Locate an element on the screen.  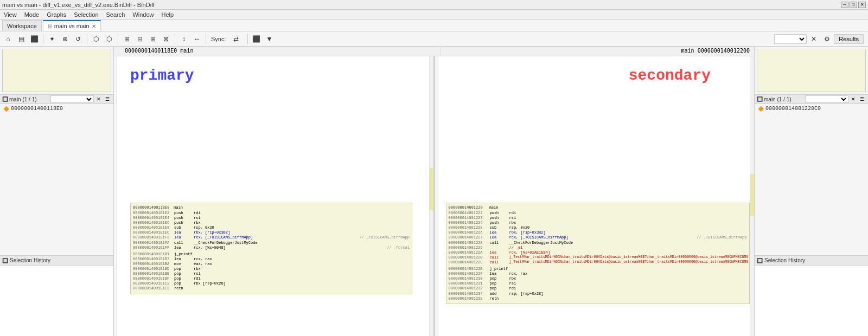
primary-code-row-10: 000000014001E1B7learcx, rax is located at coordinates (271, 259).